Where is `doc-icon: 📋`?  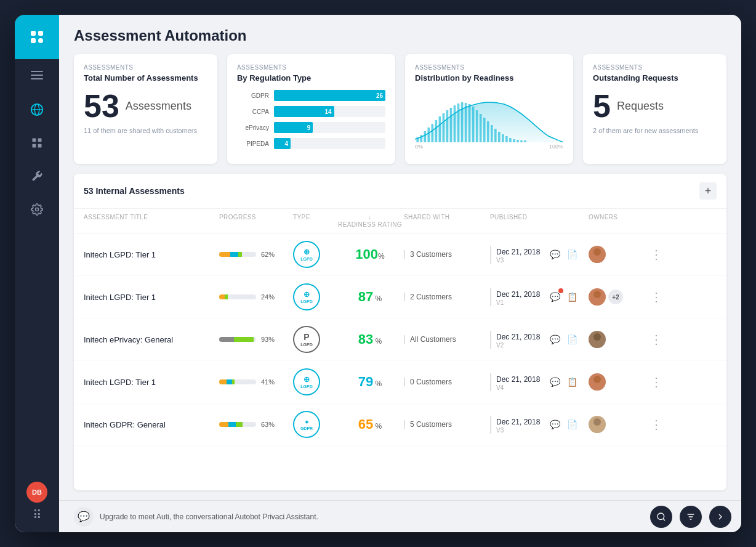
doc-icon: 📋 is located at coordinates (572, 297).